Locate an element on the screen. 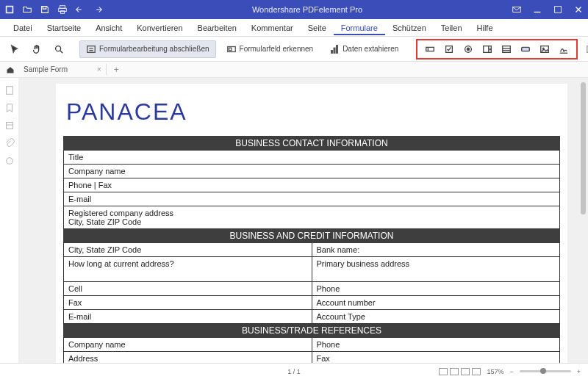 The image size is (588, 379). section1-header: BUSINESS CONTACT INFORMATION is located at coordinates (312, 144).